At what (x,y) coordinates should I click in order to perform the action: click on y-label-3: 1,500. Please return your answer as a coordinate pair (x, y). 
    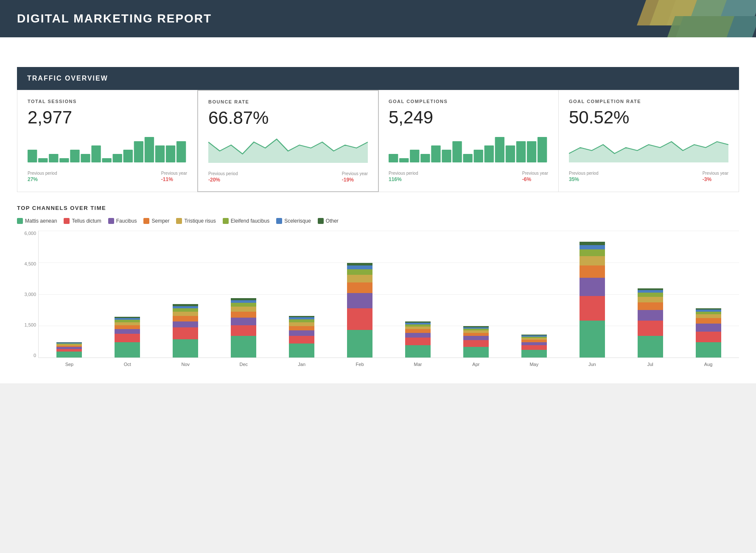
    Looking at the image, I should click on (26, 325).